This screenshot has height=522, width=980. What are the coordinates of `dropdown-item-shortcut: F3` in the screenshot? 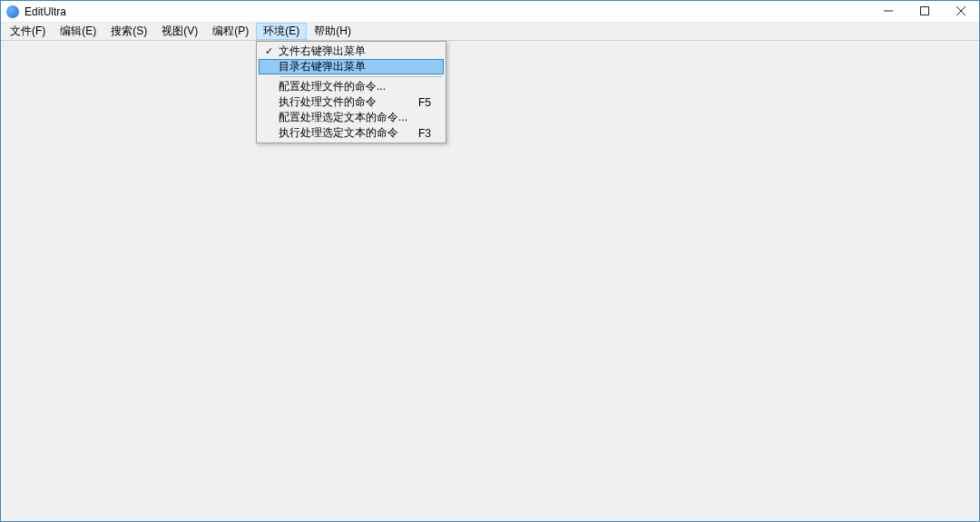 It's located at (431, 133).